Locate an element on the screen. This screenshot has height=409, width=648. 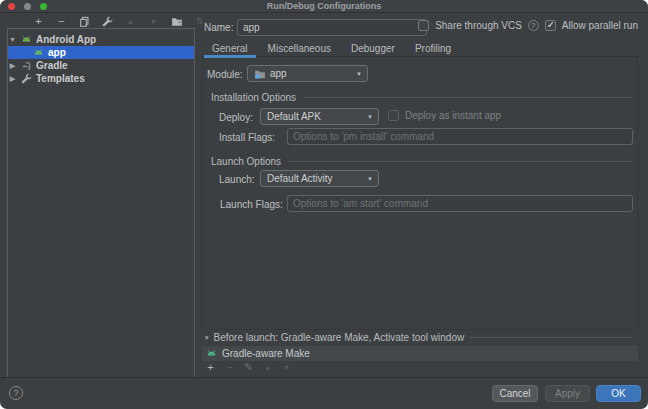
deploy-label: Deploy: is located at coordinates (236, 118).